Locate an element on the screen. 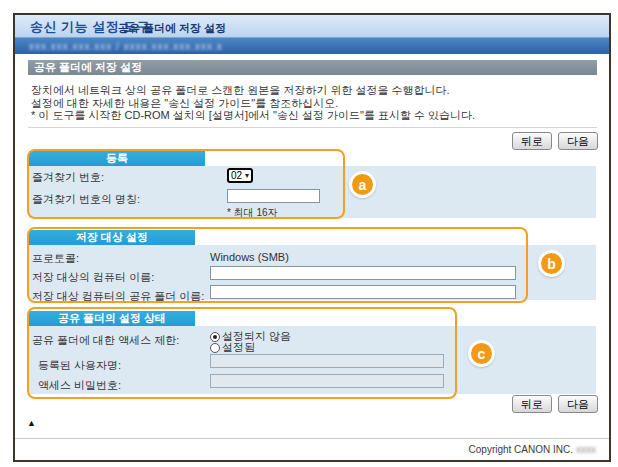 The width and height of the screenshot is (618, 467). radio-unselected-icon is located at coordinates (215, 348).